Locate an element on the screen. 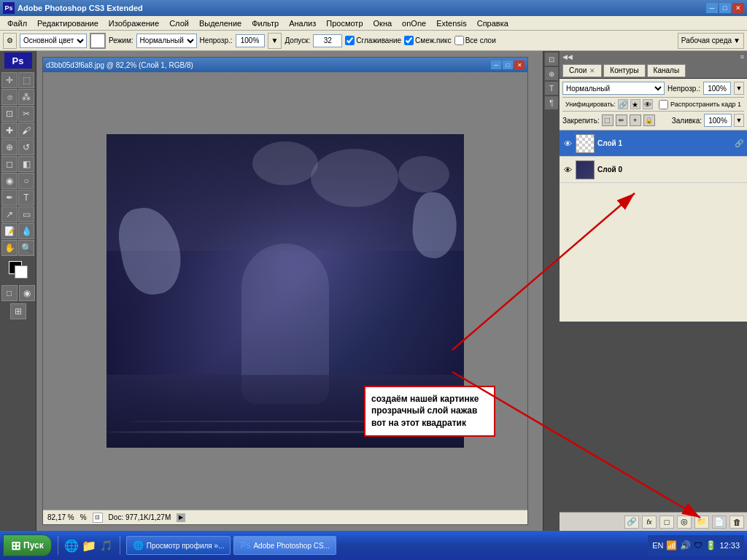 The height and width of the screenshot is (560, 747). taskbar-folder-icon: 📁 is located at coordinates (89, 545).